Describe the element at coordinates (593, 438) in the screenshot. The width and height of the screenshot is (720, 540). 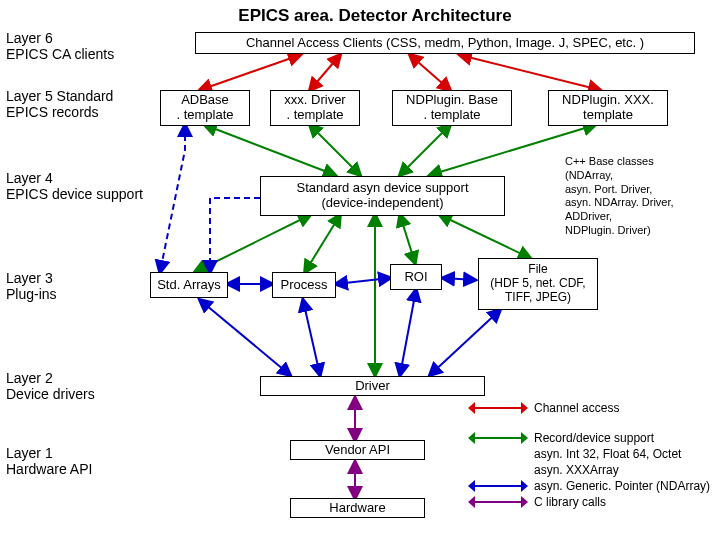
I see `legend-rec: Record/device support` at that location.